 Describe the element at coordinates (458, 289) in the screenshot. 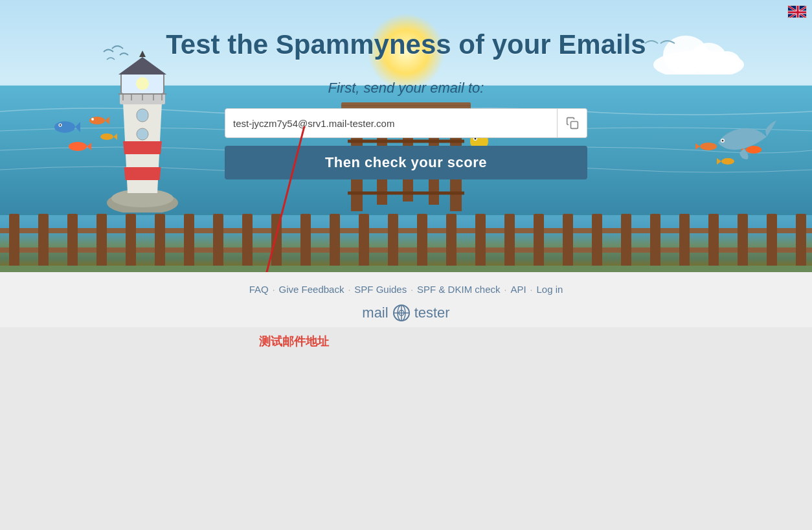

I see `nav-link-spf-dkim: SPF & DKIM check` at that location.